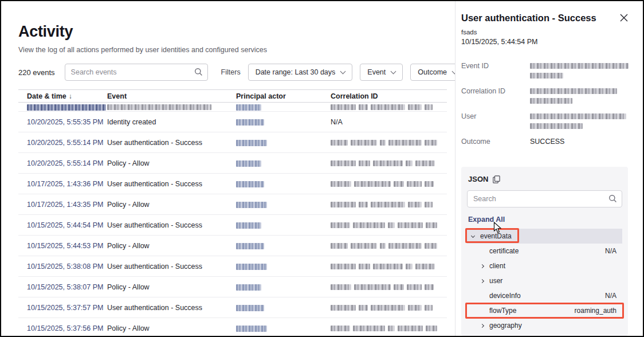 This screenshot has width=644, height=337. Describe the element at coordinates (504, 251) in the screenshot. I see `json-key: certificate` at that location.